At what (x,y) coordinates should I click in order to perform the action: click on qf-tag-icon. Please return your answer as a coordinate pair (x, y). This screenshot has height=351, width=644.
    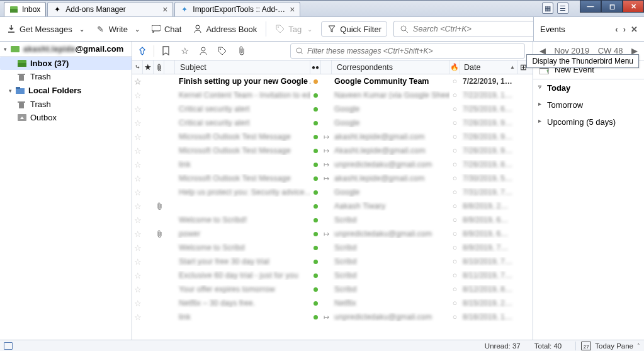
    Looking at the image, I should click on (222, 51).